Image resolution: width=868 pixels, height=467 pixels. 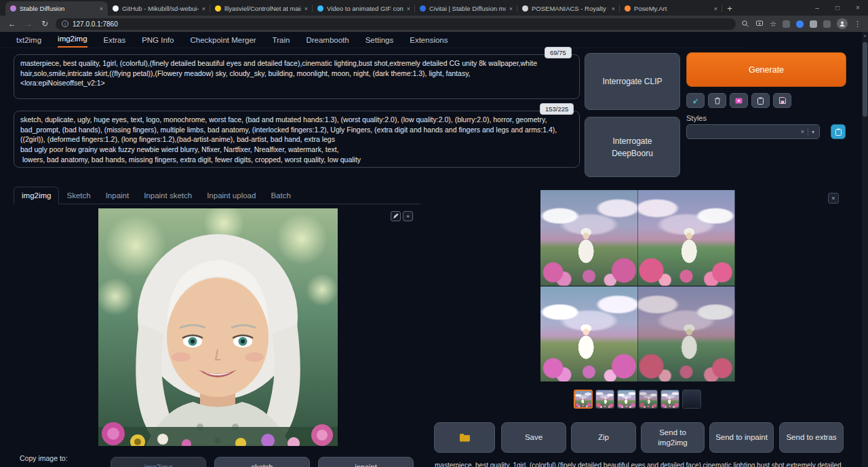 I want to click on generate-button: Generate, so click(x=766, y=69).